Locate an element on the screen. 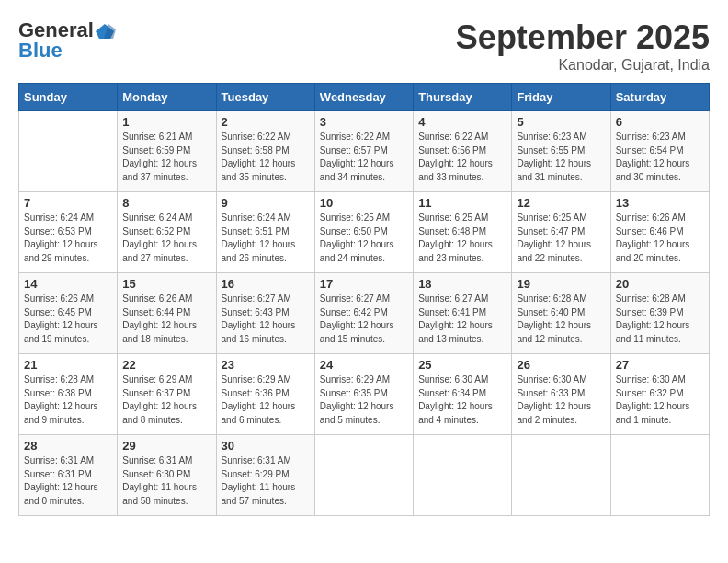 The height and width of the screenshot is (563, 728). cell-details: Sunrise: 6:29 AM Sunset: 6:35 PM Dayligh… is located at coordinates (364, 400).